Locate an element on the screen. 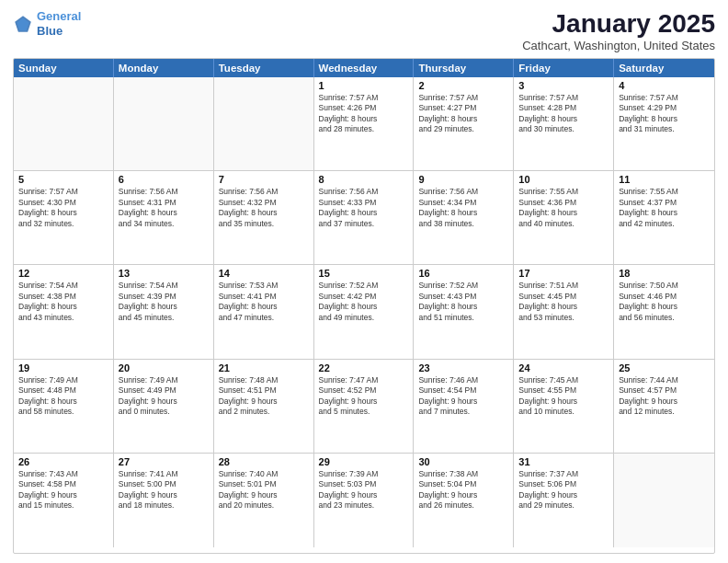 The image size is (728, 563). day-info: Sunrise: 7:45 AM Sunset: 4:55 PM Dayligh… is located at coordinates (563, 396).